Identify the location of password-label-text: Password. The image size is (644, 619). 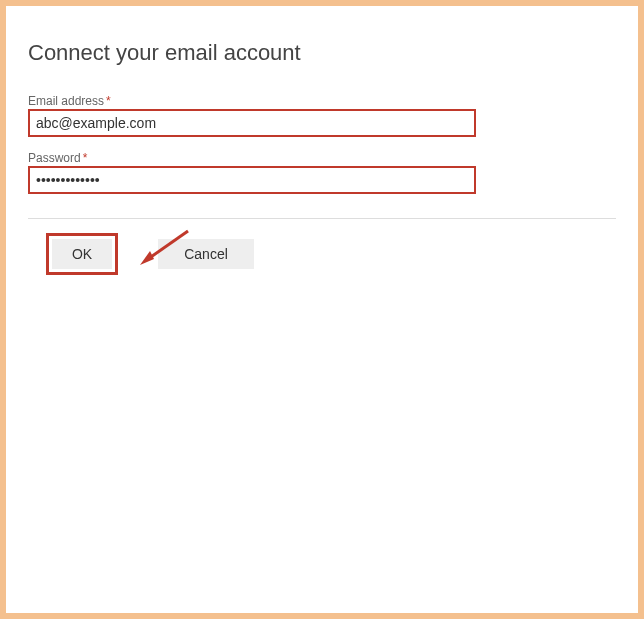
(54, 158).